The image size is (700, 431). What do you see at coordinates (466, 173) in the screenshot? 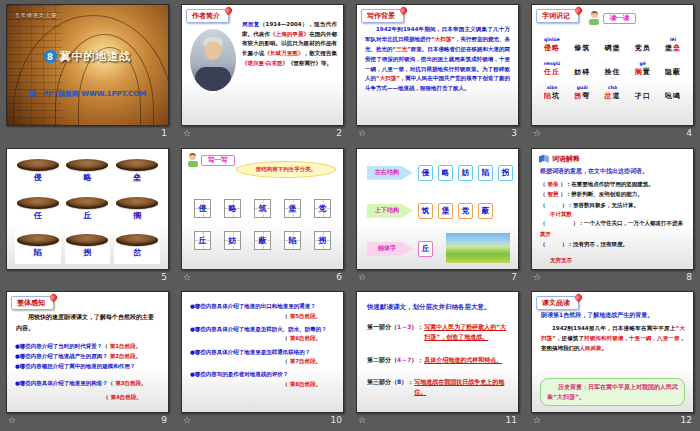
I see `char-box: 妨` at bounding box center [466, 173].